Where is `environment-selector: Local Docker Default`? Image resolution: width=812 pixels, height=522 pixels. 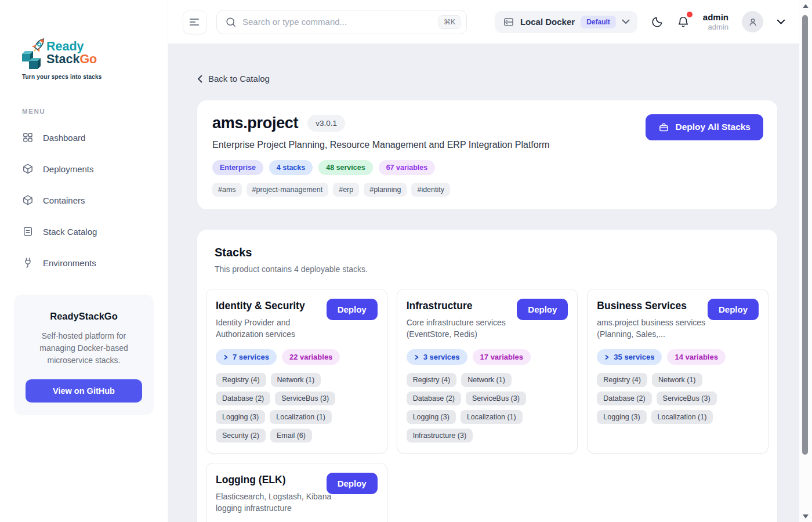
environment-selector: Local Docker Default is located at coordinates (566, 22).